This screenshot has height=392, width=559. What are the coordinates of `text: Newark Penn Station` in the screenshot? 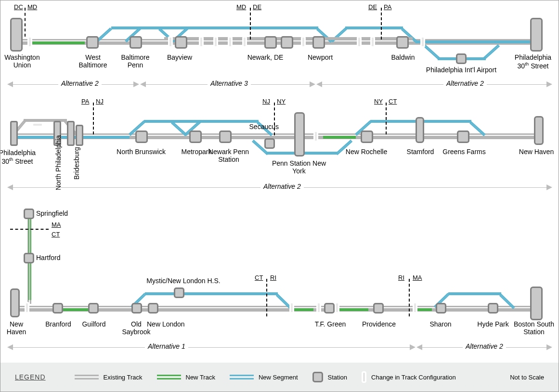 It's located at (229, 156).